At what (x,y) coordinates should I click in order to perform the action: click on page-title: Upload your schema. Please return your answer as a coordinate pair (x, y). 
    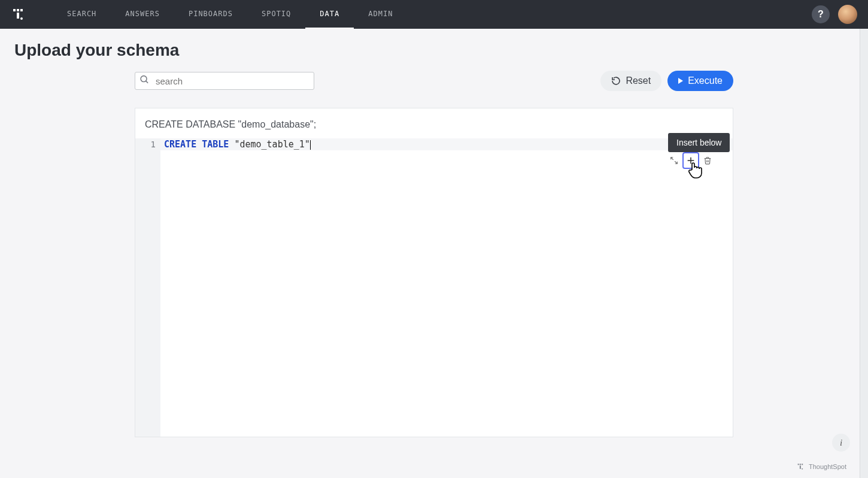
    Looking at the image, I should click on (434, 47).